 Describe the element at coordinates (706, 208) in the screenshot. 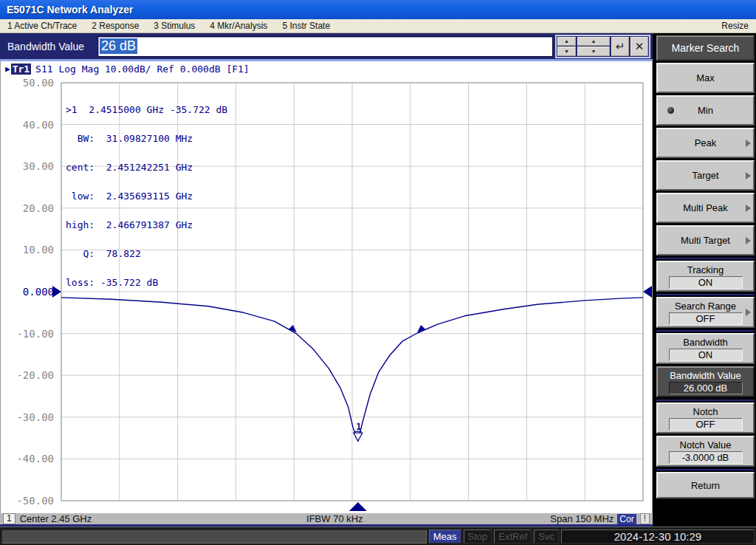

I see `softkey-label: Multi Peak` at that location.